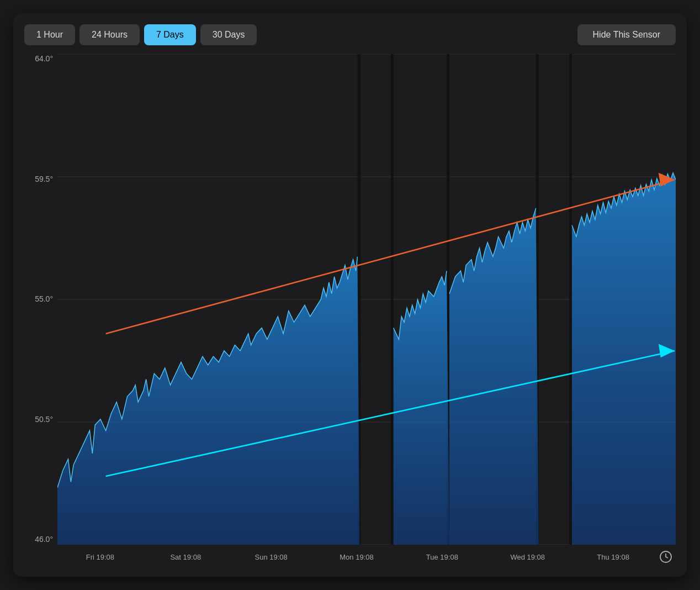  Describe the element at coordinates (350, 35) in the screenshot. I see `toolbar: 1 Hour24 Hours7 Days30 DaysHide This Sen…` at that location.